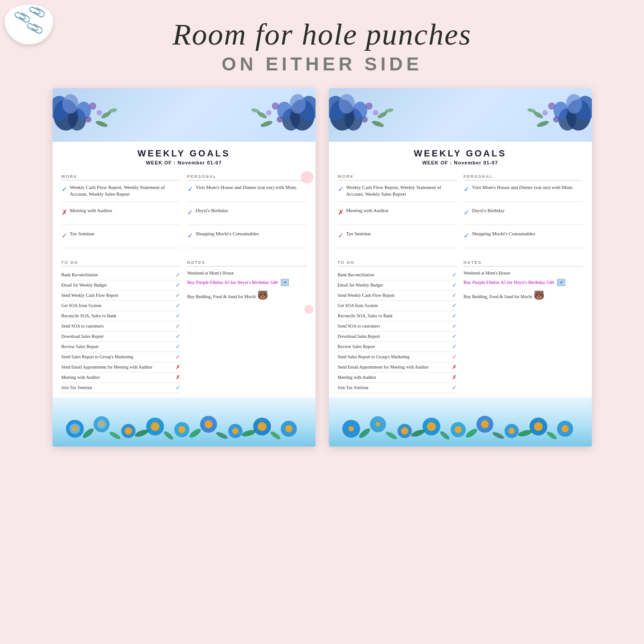 The width and height of the screenshot is (644, 644). Describe the element at coordinates (285, 283) in the screenshot. I see `note-link-1: ↗` at that location.